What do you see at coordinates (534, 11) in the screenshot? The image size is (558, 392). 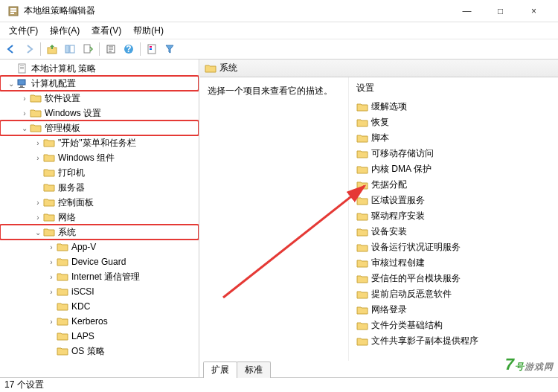 I see `close-button: ×` at bounding box center [534, 11].